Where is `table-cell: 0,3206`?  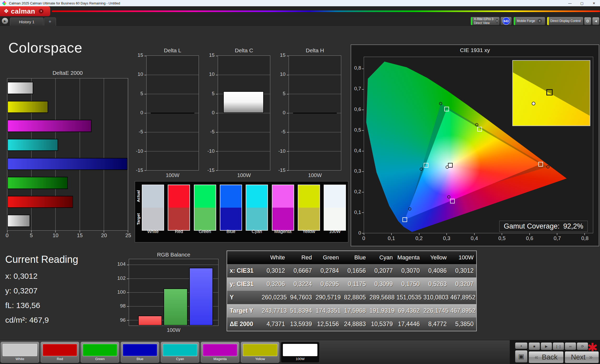
table-cell: 0,3206 is located at coordinates (275, 284).